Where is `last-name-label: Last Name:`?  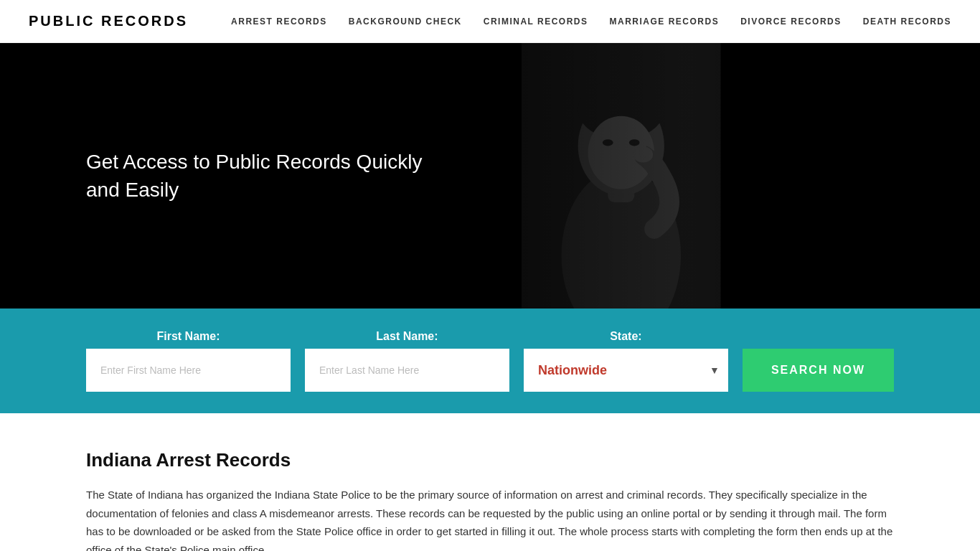 last-name-label: Last Name: is located at coordinates (407, 336).